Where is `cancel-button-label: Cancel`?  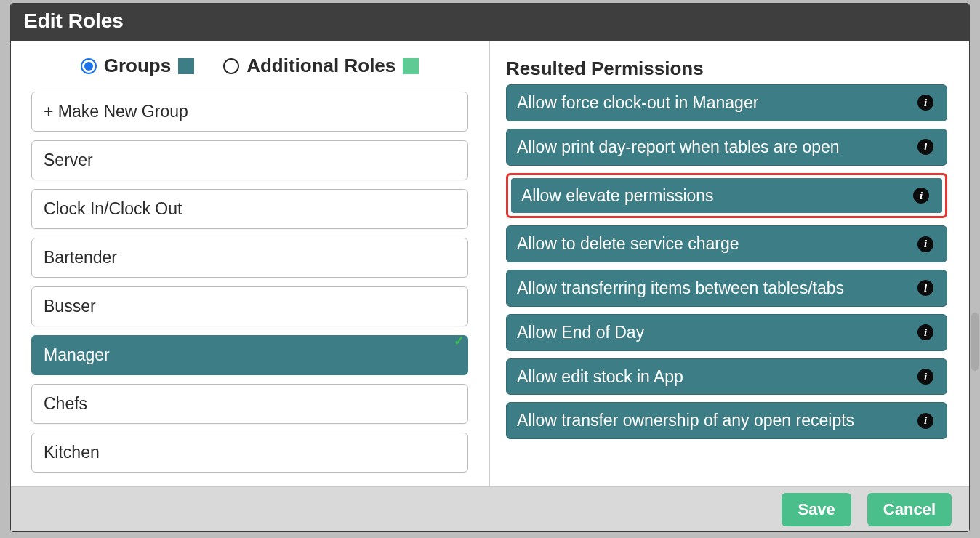 cancel-button-label: Cancel is located at coordinates (909, 509).